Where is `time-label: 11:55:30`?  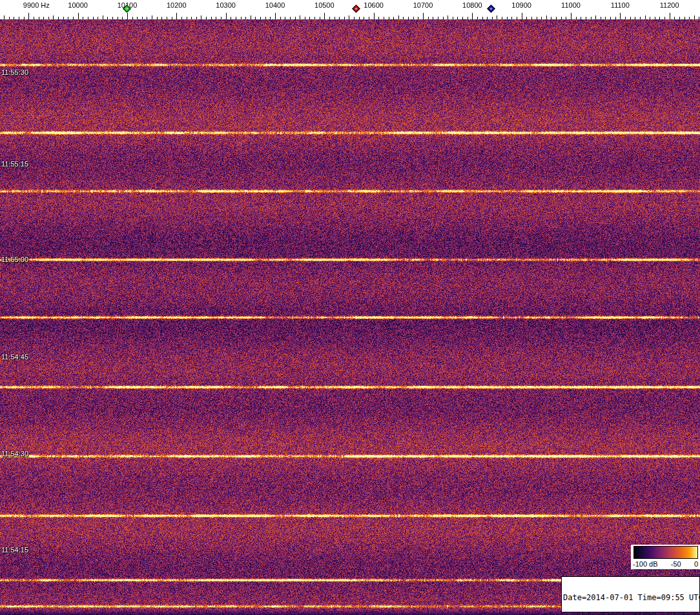
time-label: 11:55:30 is located at coordinates (15, 72).